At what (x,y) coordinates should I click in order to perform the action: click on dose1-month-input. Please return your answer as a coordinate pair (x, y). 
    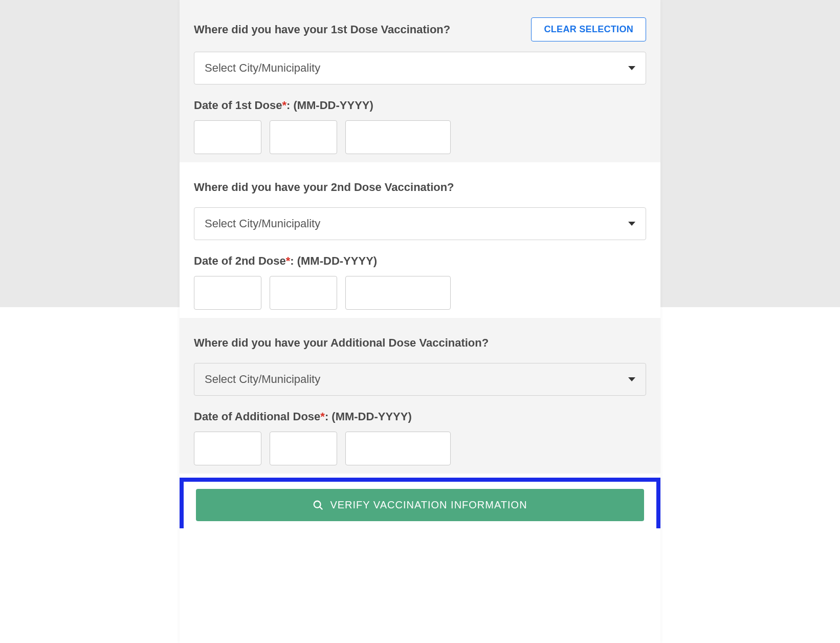
    Looking at the image, I should click on (228, 137).